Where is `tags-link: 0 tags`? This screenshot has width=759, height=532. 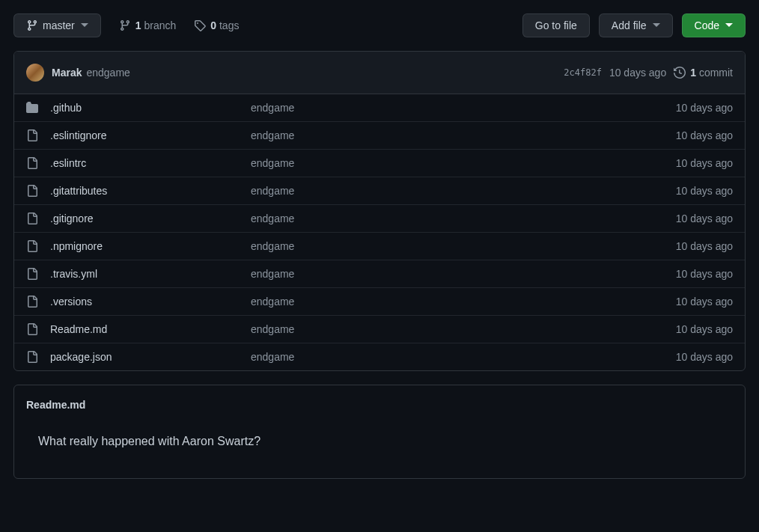 tags-link: 0 tags is located at coordinates (216, 25).